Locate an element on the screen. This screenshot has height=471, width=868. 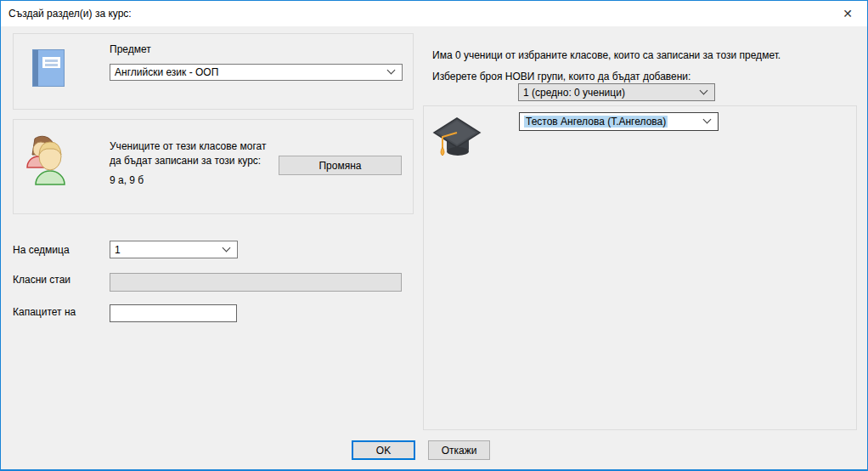
new-groups-prompt: Изберете броя НОВИ групи, които да бъдат… is located at coordinates (561, 77).